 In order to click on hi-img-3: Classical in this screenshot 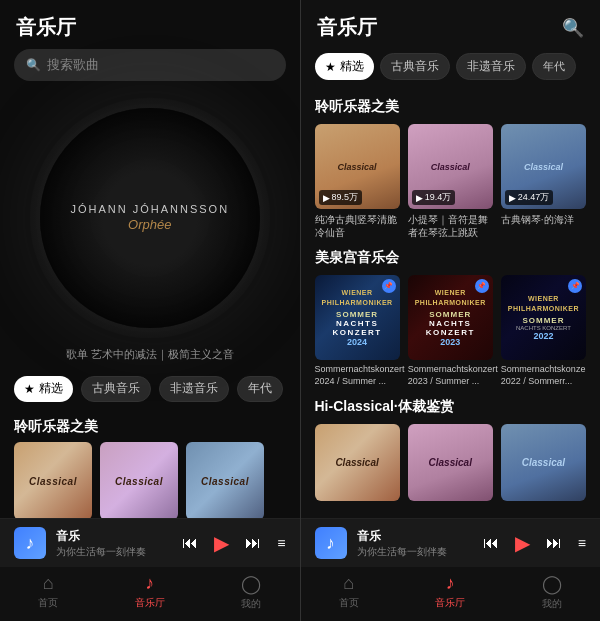, I will do `click(544, 462)`.